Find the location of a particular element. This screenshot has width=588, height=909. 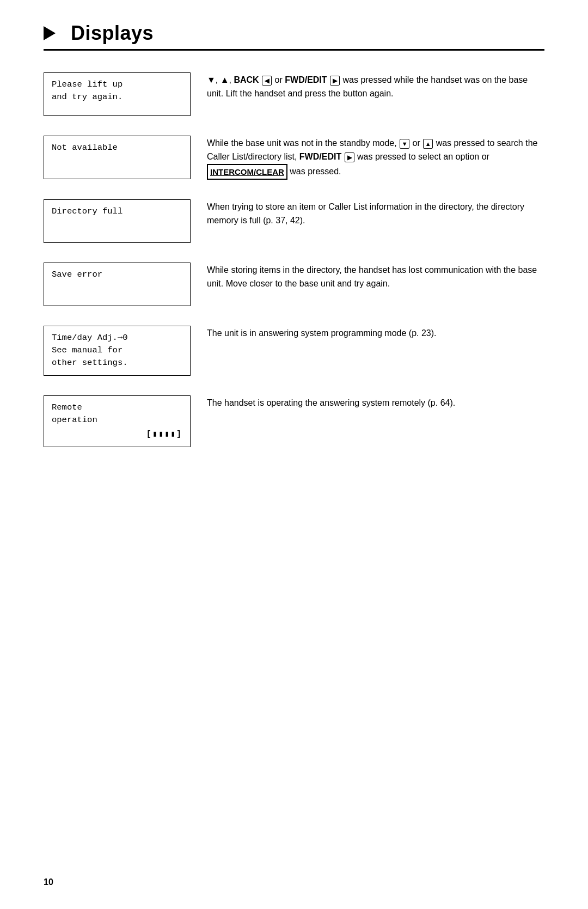

display-row-please-lift: Please lift up and try again. ▼, ▲, BACK… is located at coordinates (294, 94).